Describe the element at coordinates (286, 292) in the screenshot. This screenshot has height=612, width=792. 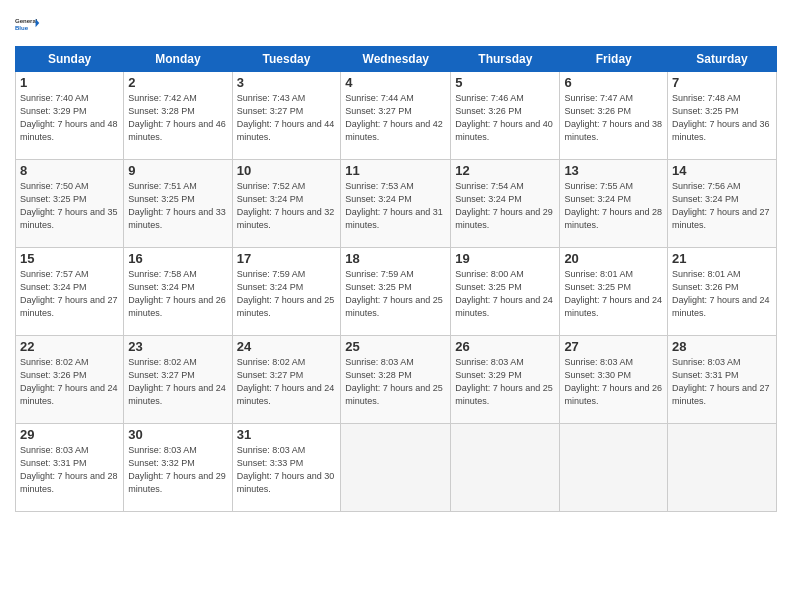
I see `day-cell-17: 17Sunrise: 7:59 AMSunset: 3:24 PMDayligh…` at that location.